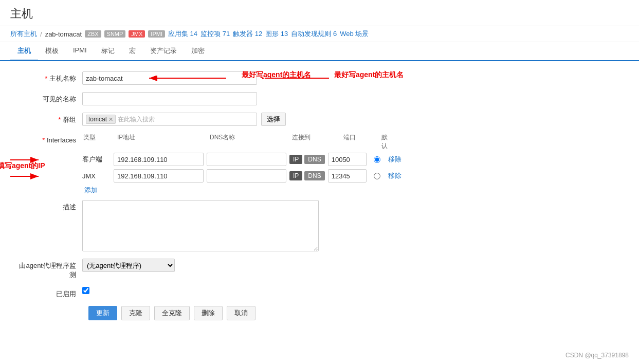 The width and height of the screenshot is (639, 364). I want to click on iface-btn-dns-agent: DNS, so click(315, 159).